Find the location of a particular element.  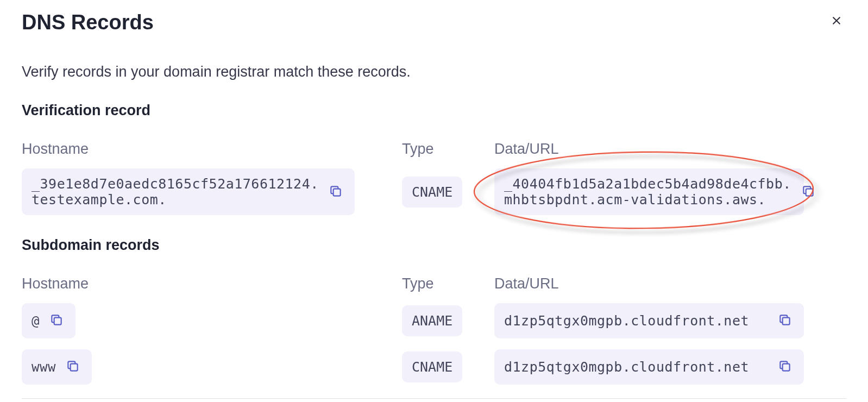

subdomain-section-title: Subdomain records is located at coordinates (434, 246).